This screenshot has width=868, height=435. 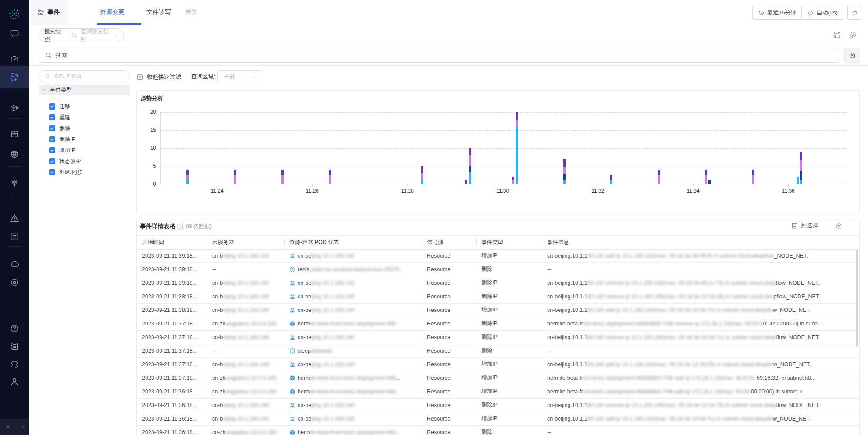 I want to click on x-axis-tick-label: 11:28, so click(x=407, y=191).